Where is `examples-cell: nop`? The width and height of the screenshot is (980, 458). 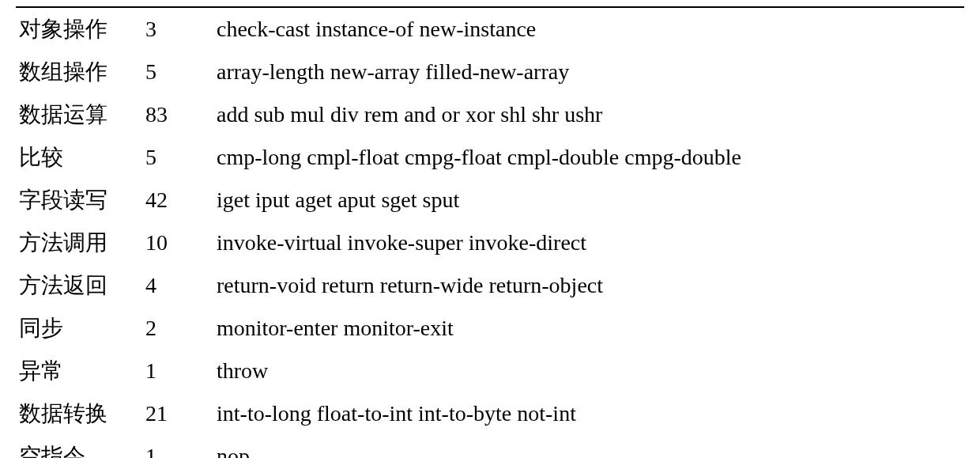 examples-cell: nop is located at coordinates (589, 446).